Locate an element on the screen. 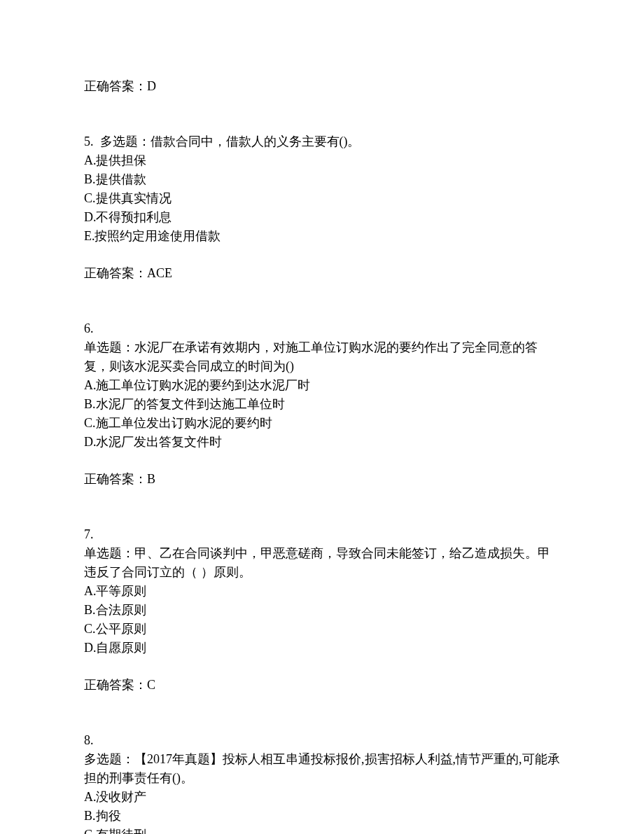 The image size is (644, 834). option-b: B.拘役 is located at coordinates (322, 816).